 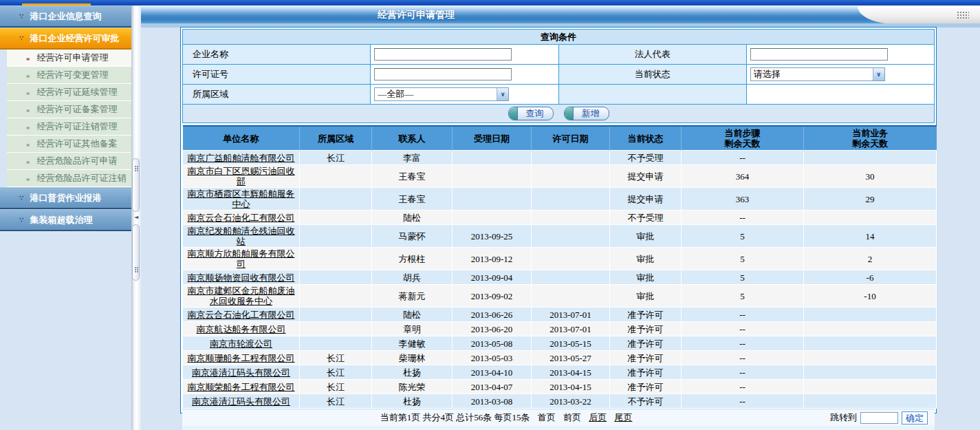 What do you see at coordinates (492, 358) in the screenshot?
I see `data-cell: 2013-05-03` at bounding box center [492, 358].